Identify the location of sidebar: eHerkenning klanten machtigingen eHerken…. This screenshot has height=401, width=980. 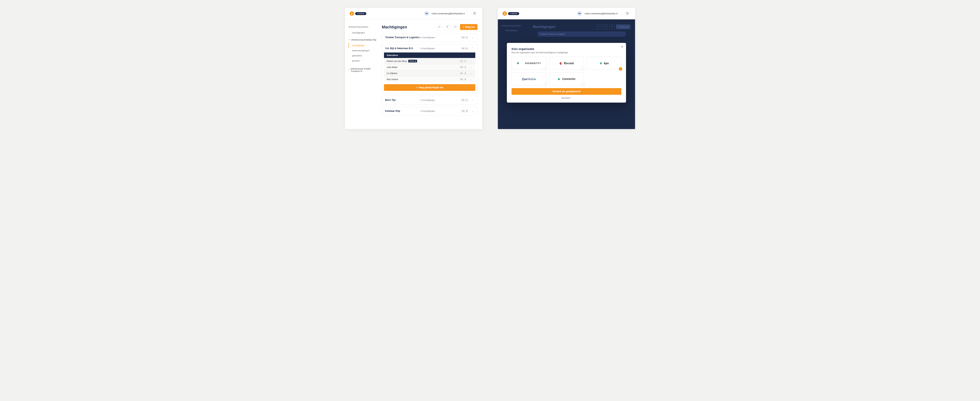
(362, 71).